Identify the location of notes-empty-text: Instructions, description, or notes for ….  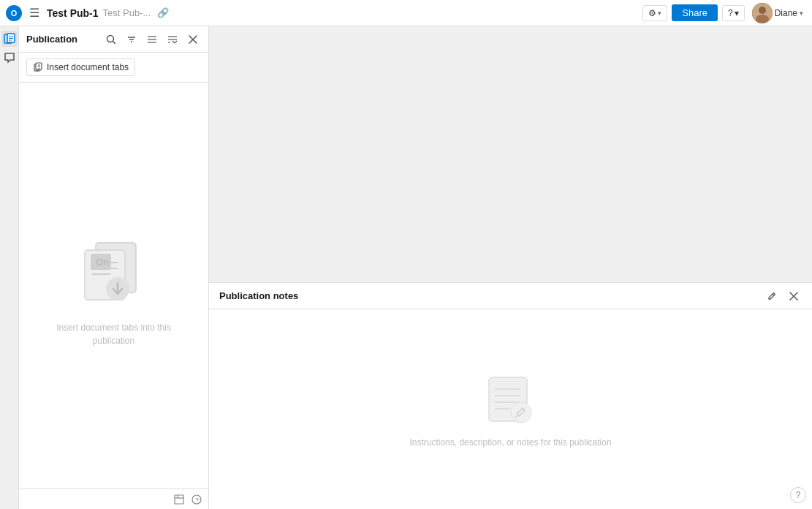
(510, 442).